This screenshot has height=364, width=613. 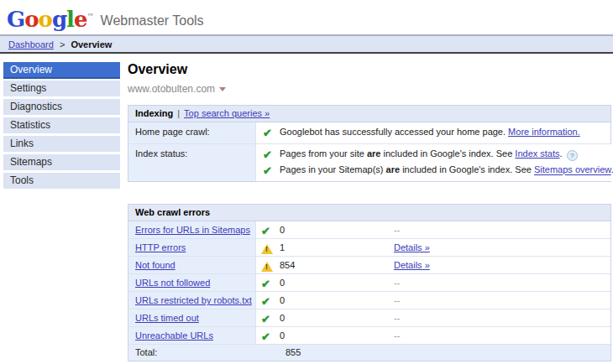 What do you see at coordinates (369, 133) in the screenshot?
I see `home-page-crawl-row: Home page crawl: ✔Googlebot has successf…` at bounding box center [369, 133].